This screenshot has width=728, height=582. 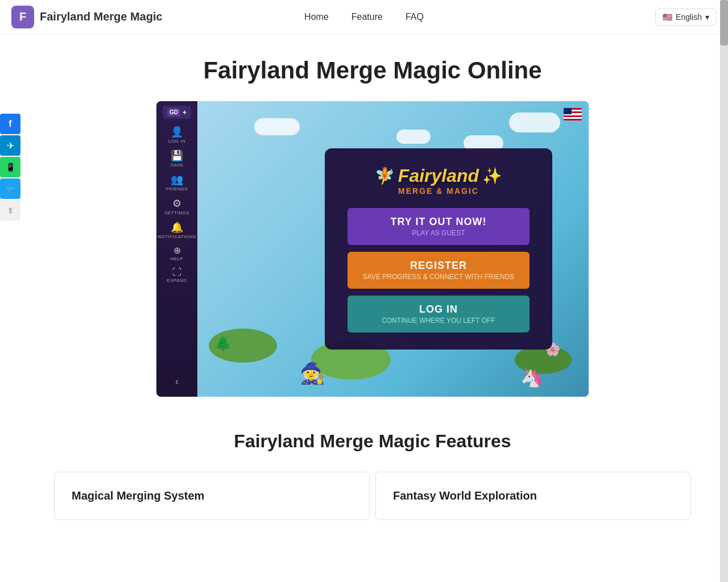 I want to click on save-label: SAVE, so click(x=177, y=165).